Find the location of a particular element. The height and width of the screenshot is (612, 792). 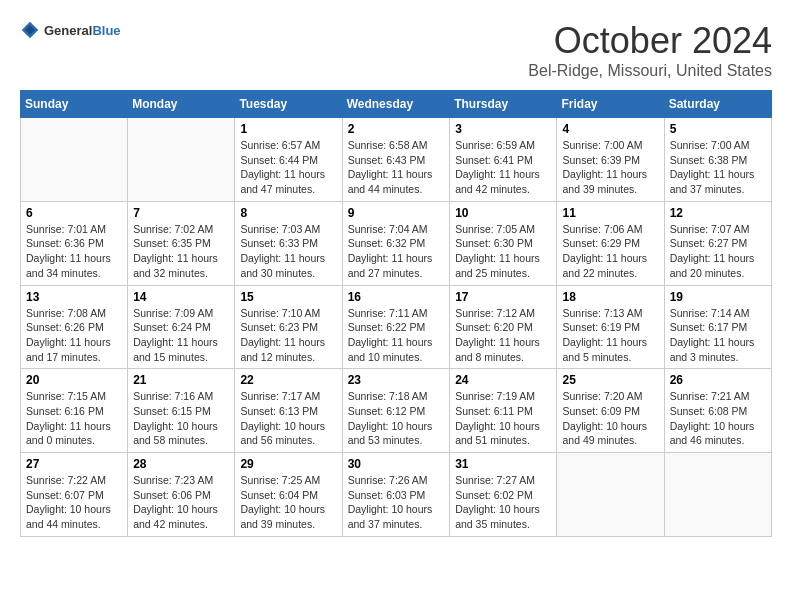

weekday-header: Saturday is located at coordinates (718, 104).